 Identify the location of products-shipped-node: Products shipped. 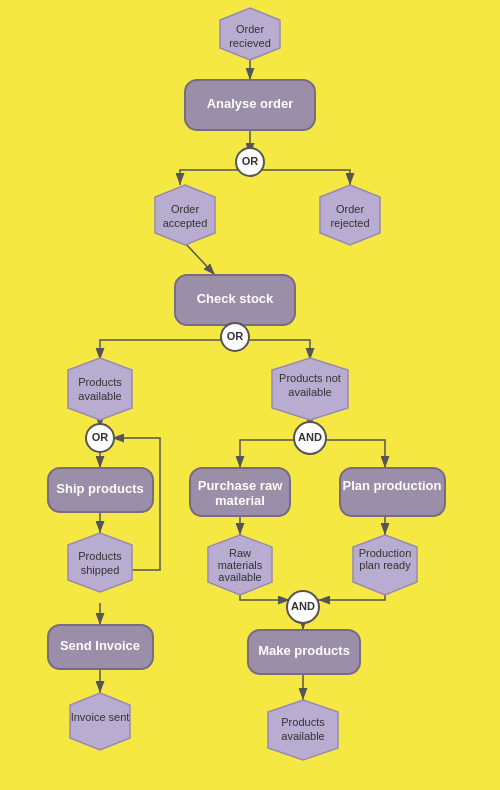
(100, 562).